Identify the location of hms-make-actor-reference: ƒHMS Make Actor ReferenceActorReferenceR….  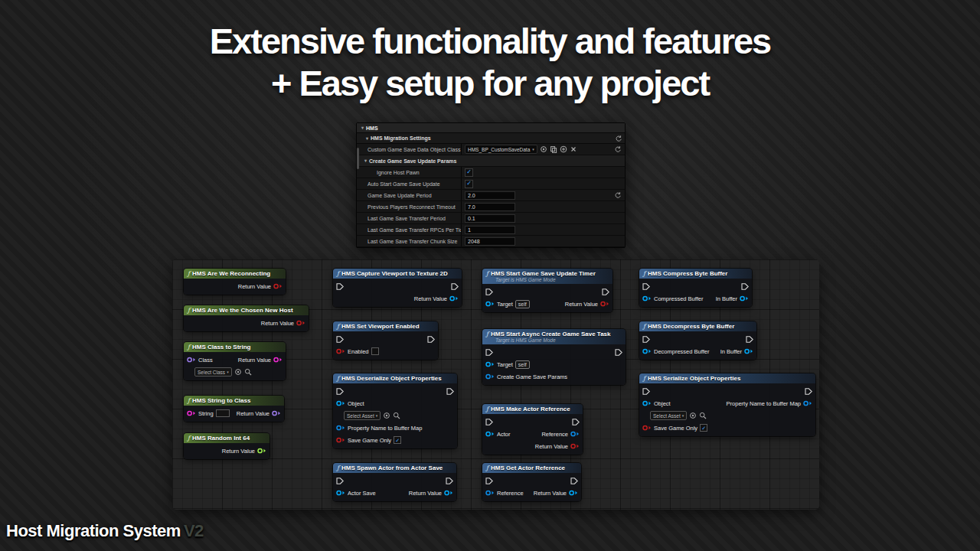
(533, 429).